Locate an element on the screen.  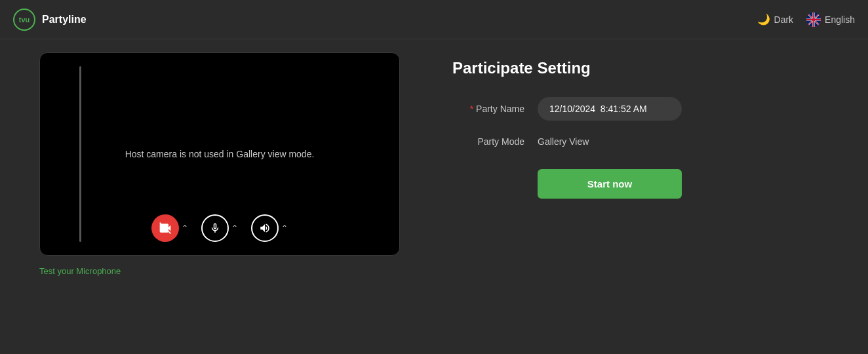
moon-icon: 🌙 is located at coordinates (764, 20).